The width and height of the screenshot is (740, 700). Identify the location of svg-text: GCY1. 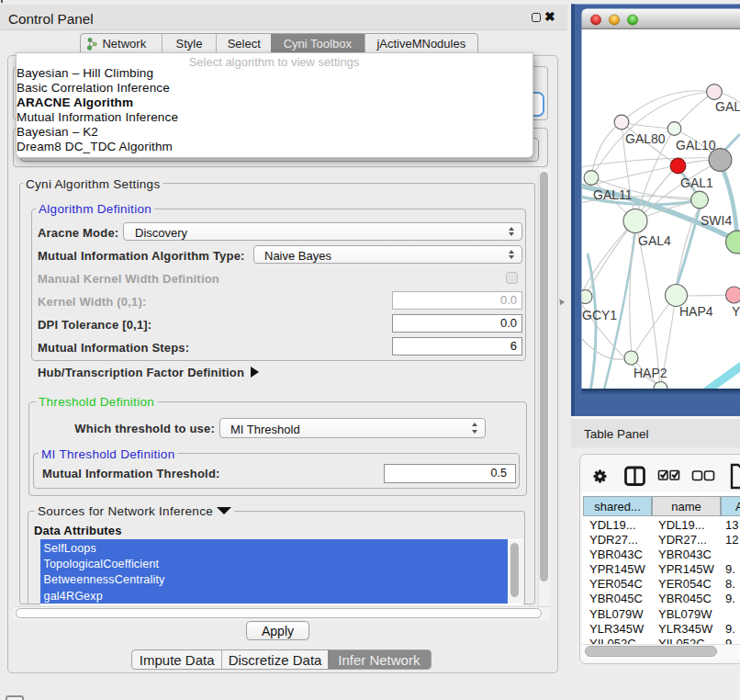
(600, 315).